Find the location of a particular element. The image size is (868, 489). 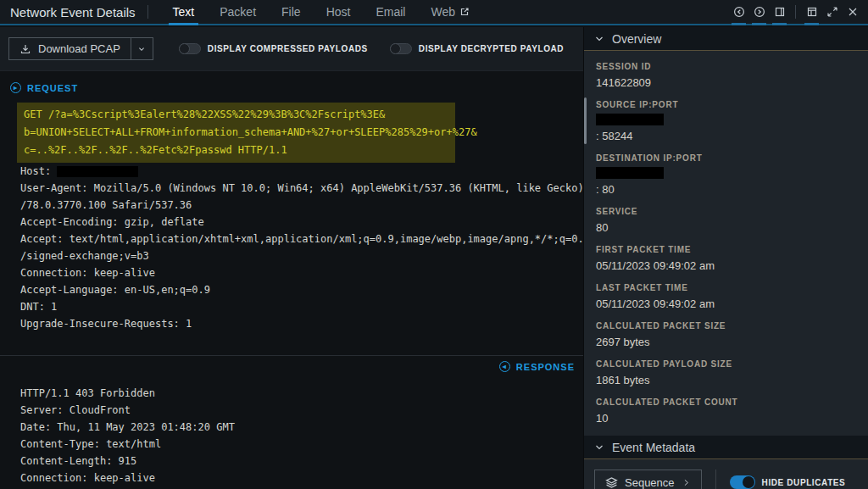

tab-label: Host is located at coordinates (339, 12).